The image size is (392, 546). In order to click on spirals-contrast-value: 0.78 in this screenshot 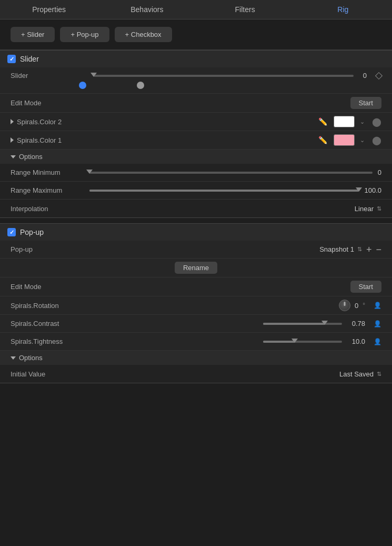, I will do `click(356, 323)`.